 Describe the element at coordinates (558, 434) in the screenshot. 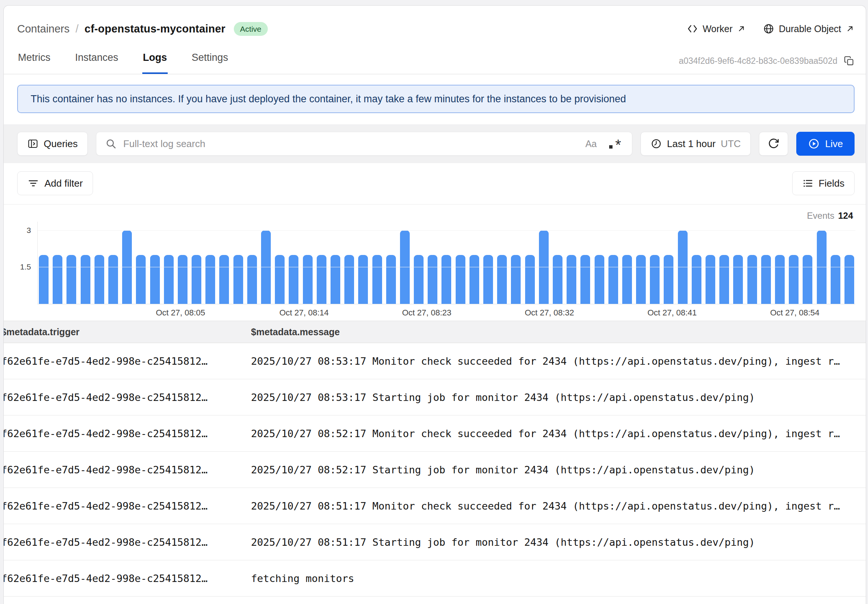

I see `message-cell: 2025/10/27 08:52:17 Monitor check succee…` at that location.